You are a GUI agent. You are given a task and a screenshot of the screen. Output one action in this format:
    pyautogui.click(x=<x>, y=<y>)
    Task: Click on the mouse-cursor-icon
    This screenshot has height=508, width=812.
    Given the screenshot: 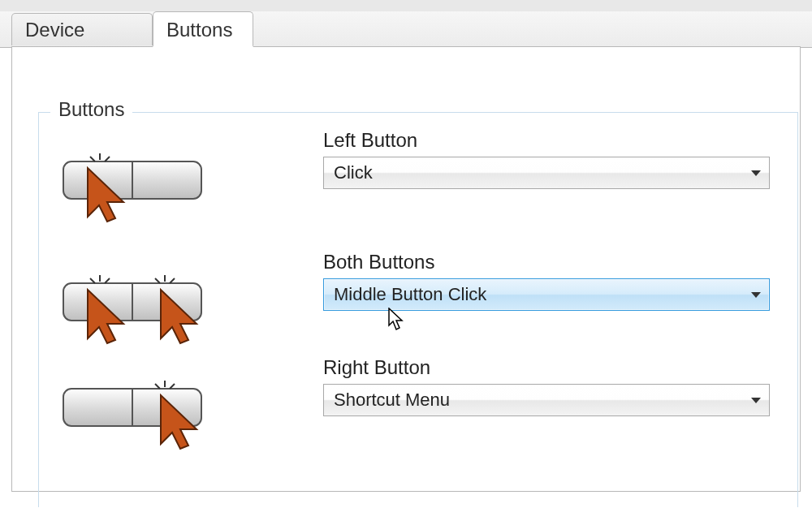 What is the action you would take?
    pyautogui.click(x=397, y=321)
    